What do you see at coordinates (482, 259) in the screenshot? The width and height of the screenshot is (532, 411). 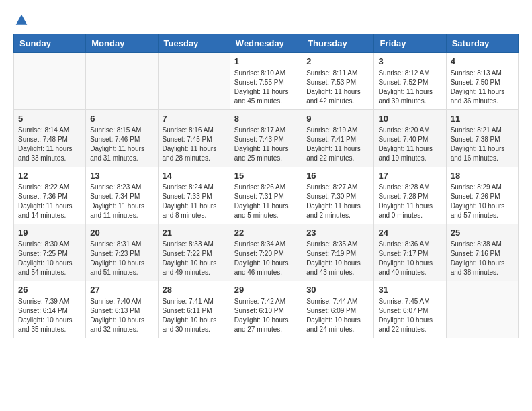 I see `day-info: Sunrise: 8:38 AM Sunset: 7:16 PM Dayligh…` at bounding box center [482, 259].